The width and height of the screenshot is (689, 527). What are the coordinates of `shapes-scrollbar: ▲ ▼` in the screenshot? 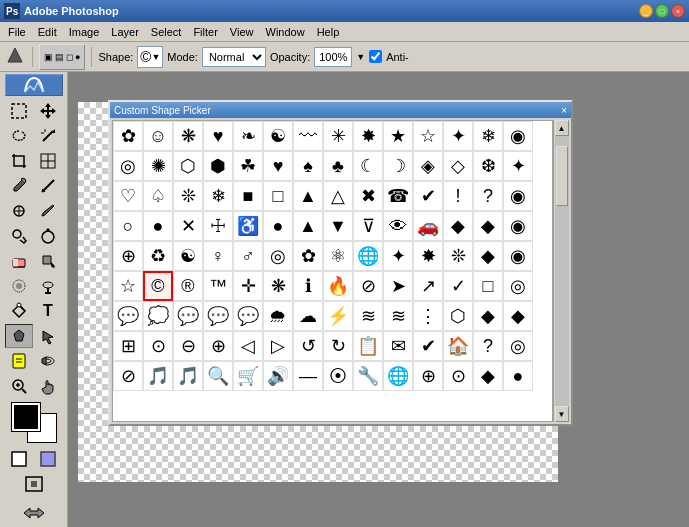 It's located at (561, 271).